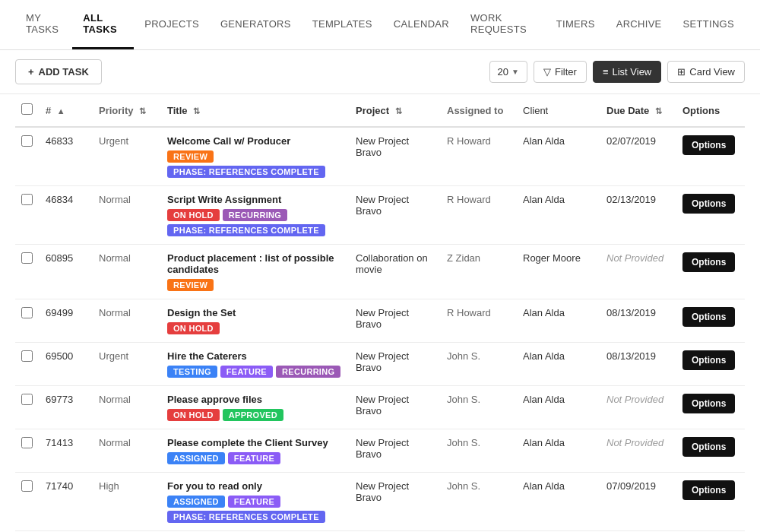 This screenshot has width=760, height=532. What do you see at coordinates (253, 415) in the screenshot?
I see `badge-approved: APPROVED` at bounding box center [253, 415].